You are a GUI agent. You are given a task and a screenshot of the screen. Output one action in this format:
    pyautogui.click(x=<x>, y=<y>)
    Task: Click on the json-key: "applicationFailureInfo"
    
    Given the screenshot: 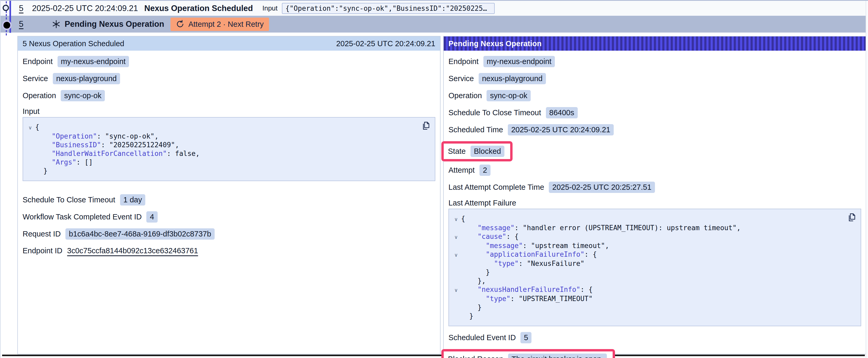 What is the action you would take?
    pyautogui.click(x=535, y=254)
    